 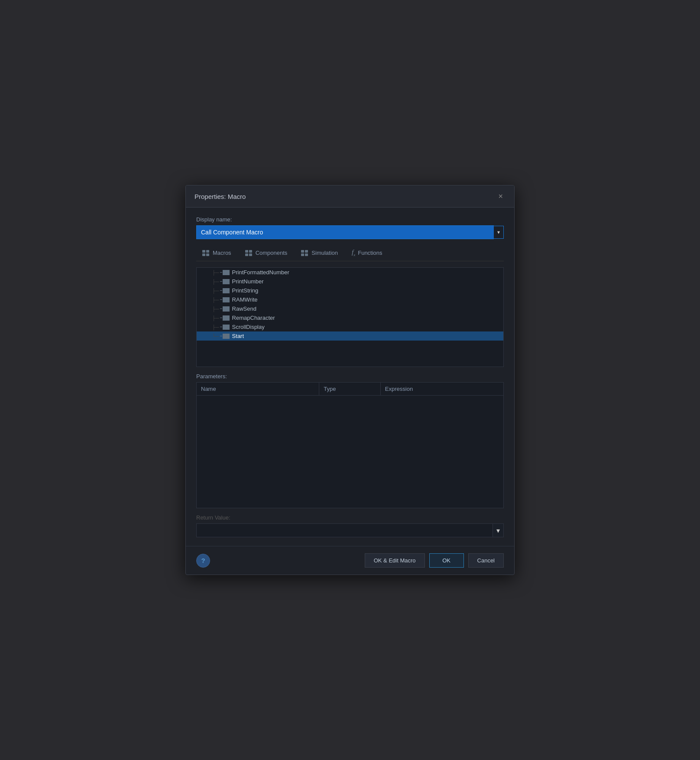 I want to click on tree-item-label-5: RemapCharacter, so click(x=254, y=318).